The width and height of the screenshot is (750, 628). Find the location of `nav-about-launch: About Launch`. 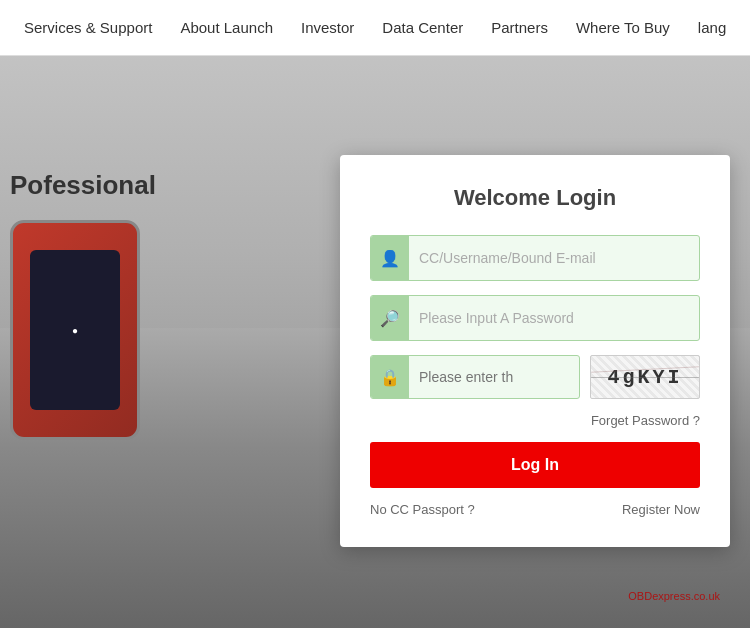

nav-about-launch: About Launch is located at coordinates (226, 28).